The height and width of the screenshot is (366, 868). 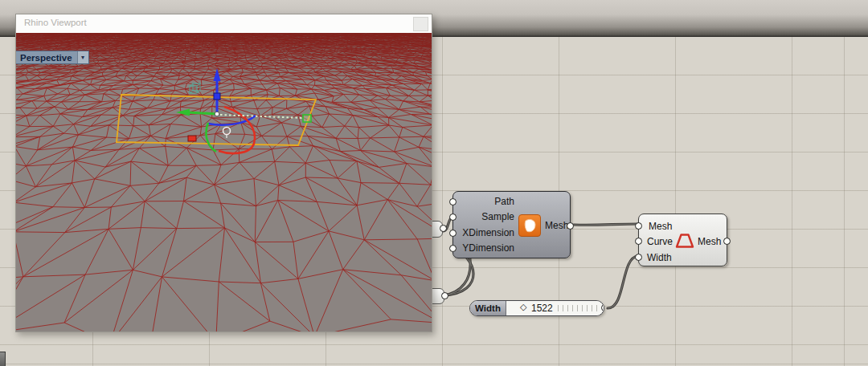 What do you see at coordinates (660, 242) in the screenshot?
I see `input-curve: Curve` at bounding box center [660, 242].